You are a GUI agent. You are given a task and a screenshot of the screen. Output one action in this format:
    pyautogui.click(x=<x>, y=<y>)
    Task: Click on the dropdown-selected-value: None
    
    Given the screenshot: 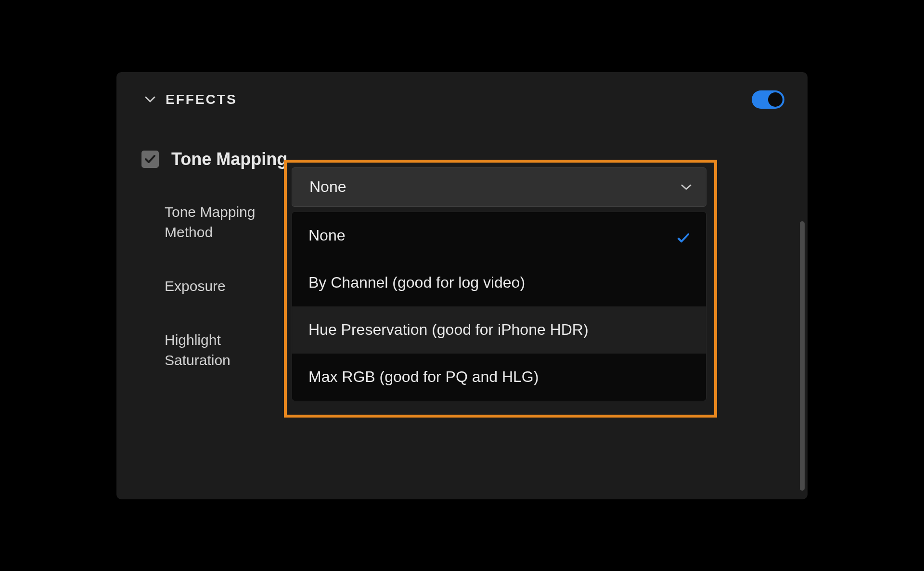 What is the action you would take?
    pyautogui.click(x=495, y=187)
    